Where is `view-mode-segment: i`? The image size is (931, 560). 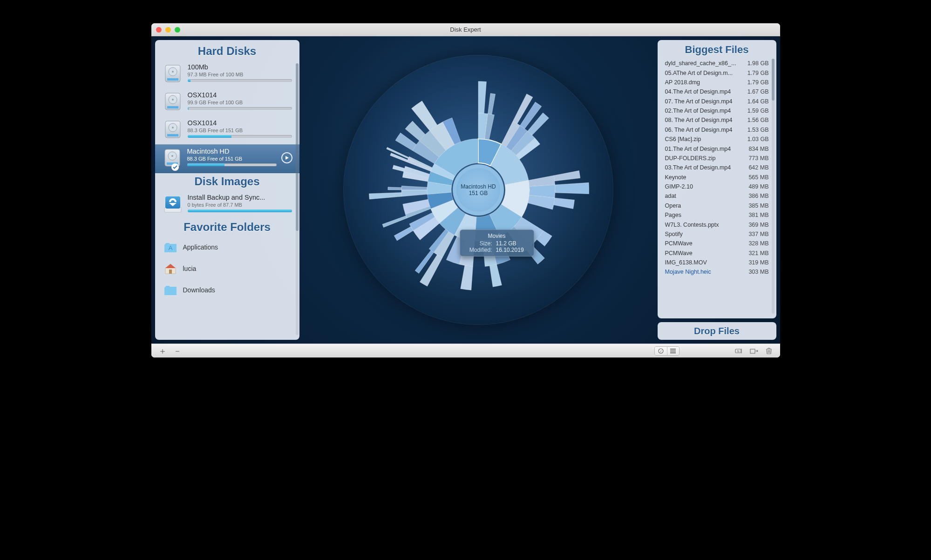 view-mode-segment: i is located at coordinates (667, 351).